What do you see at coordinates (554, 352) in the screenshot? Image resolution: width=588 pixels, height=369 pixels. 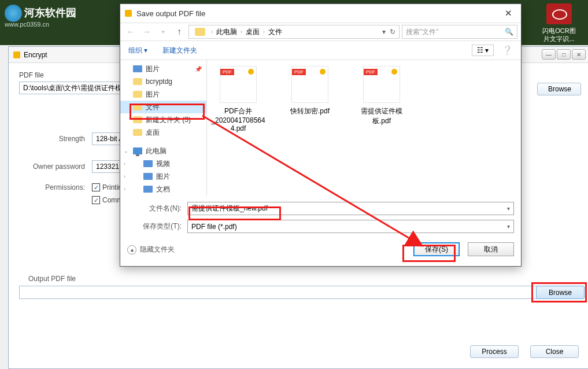 I see `close-button-bottom: Close` at bounding box center [554, 352].